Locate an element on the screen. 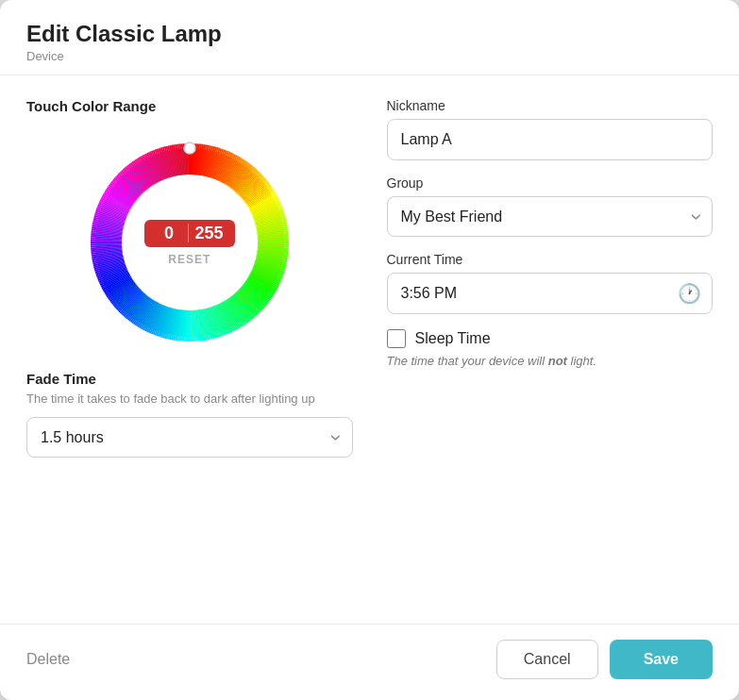 This screenshot has height=700, width=739. save-button: Save is located at coordinates (661, 659).